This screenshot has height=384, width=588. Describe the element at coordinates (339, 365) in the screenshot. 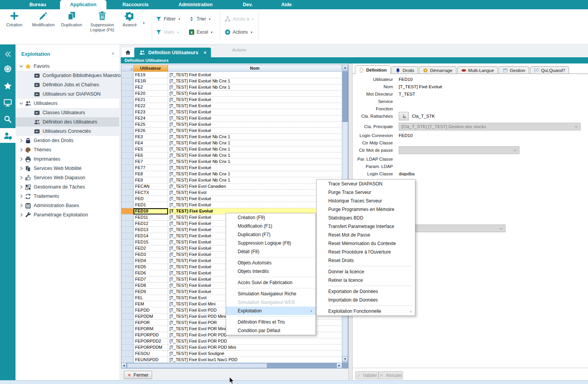

I see `scroll-right-button: ►` at that location.